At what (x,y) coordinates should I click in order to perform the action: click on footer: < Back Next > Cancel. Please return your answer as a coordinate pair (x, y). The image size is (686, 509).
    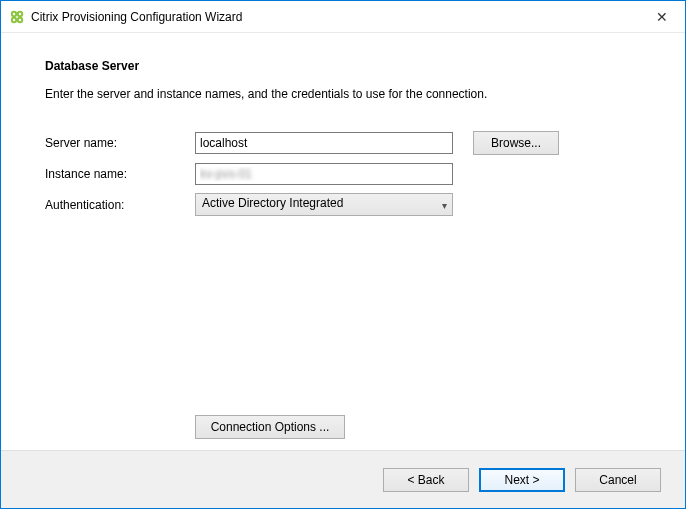
    Looking at the image, I should click on (343, 479).